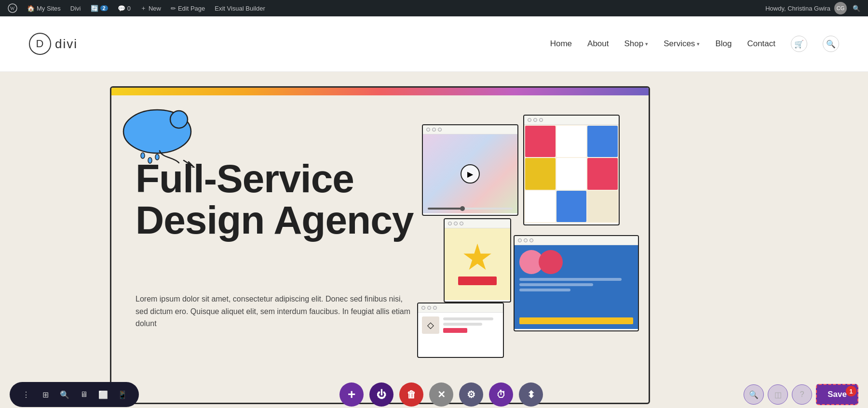  What do you see at coordinates (13, 9) in the screenshot?
I see `svg-text: W` at bounding box center [13, 9].